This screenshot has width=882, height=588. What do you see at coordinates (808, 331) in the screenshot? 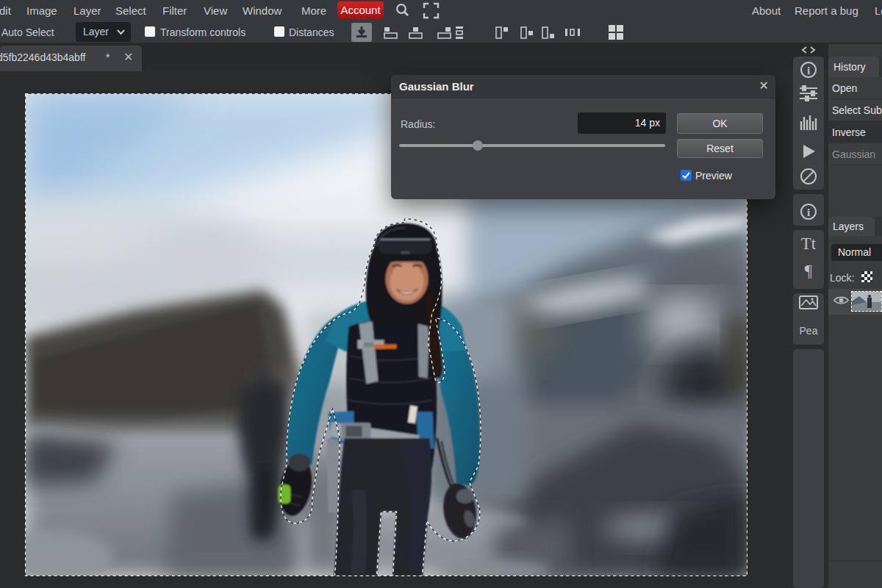
I see `svg-text: Pea` at bounding box center [808, 331].